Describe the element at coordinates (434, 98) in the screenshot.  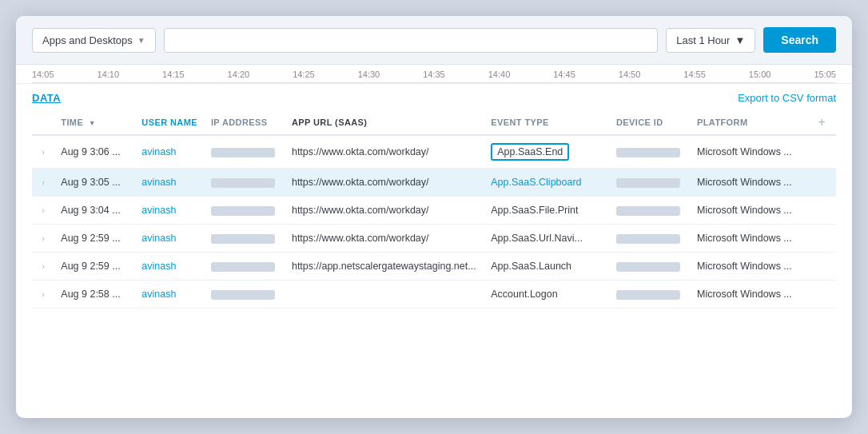
I see `data-header: DATA Export to CSV format` at that location.